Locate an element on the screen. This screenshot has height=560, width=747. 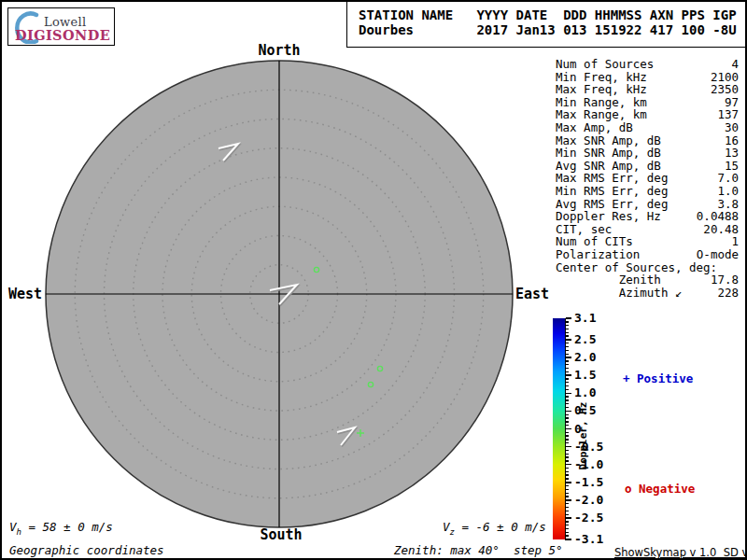
info-row: Zenith17.8 is located at coordinates (647, 280).